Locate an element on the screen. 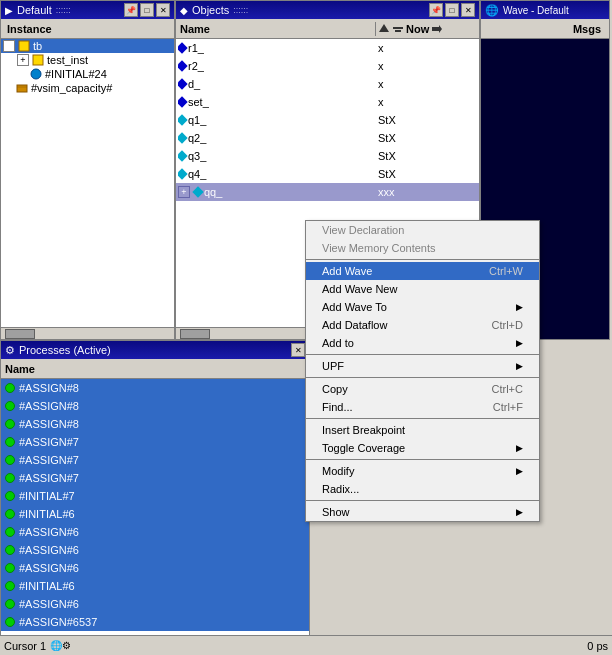 The height and width of the screenshot is (655, 612). initial24-label: #INITIAL#24 is located at coordinates (76, 74).